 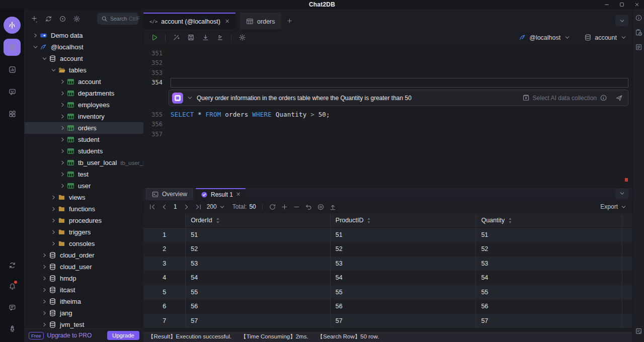 I want to click on send-icon, so click(x=619, y=98).